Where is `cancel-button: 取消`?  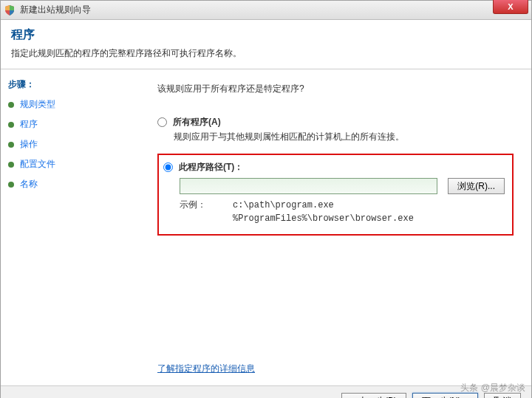
cancel-button: 取消 is located at coordinates (502, 396).